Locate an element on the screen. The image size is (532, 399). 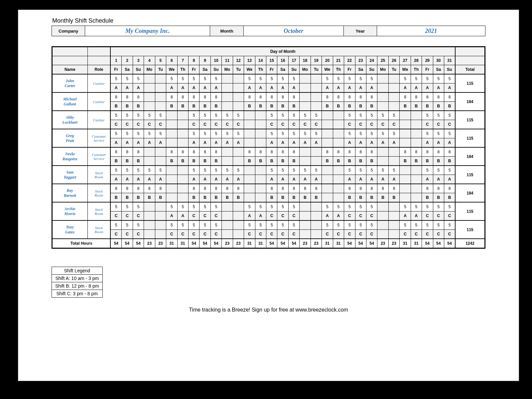
day-number: 24 is located at coordinates (372, 61).